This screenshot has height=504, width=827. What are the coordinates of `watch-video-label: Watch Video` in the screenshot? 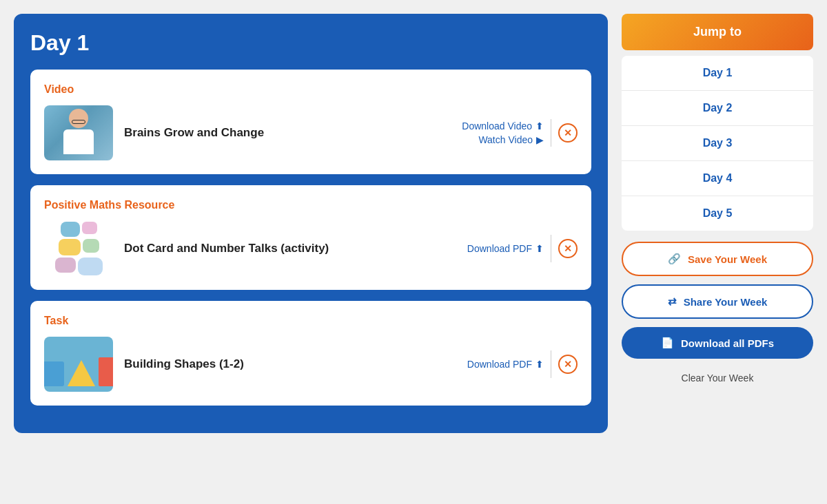 It's located at (506, 140).